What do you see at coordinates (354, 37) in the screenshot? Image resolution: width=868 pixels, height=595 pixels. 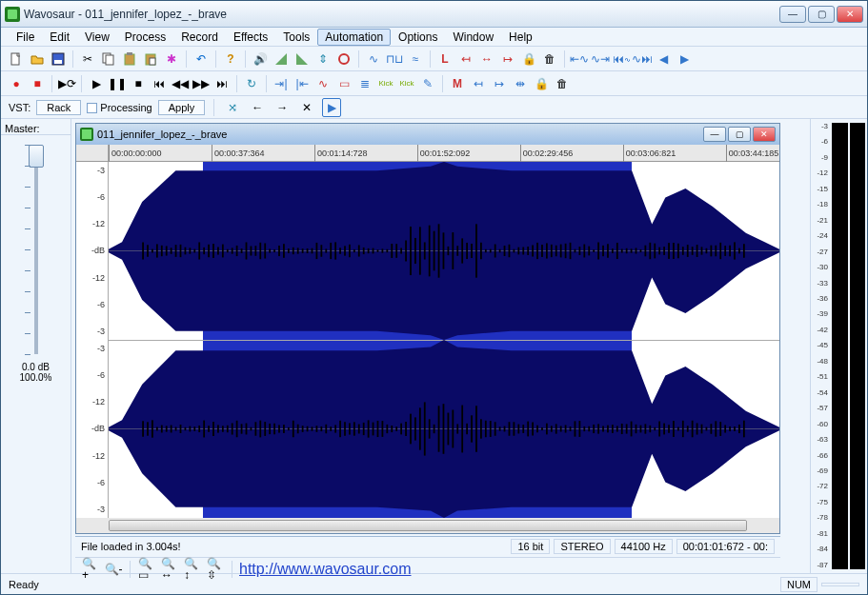 I see `menu-automation: Automation` at bounding box center [354, 37].